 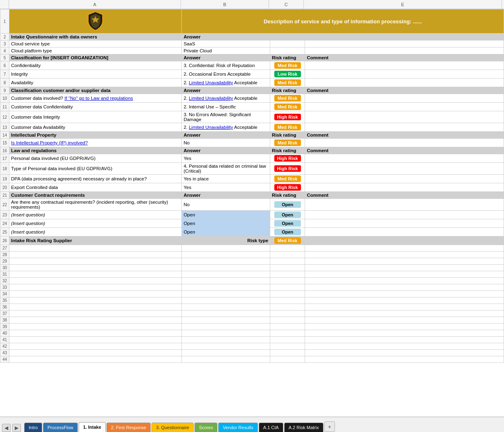 I want to click on table-row: 24 (Insert question) Open Open, so click(x=252, y=223).